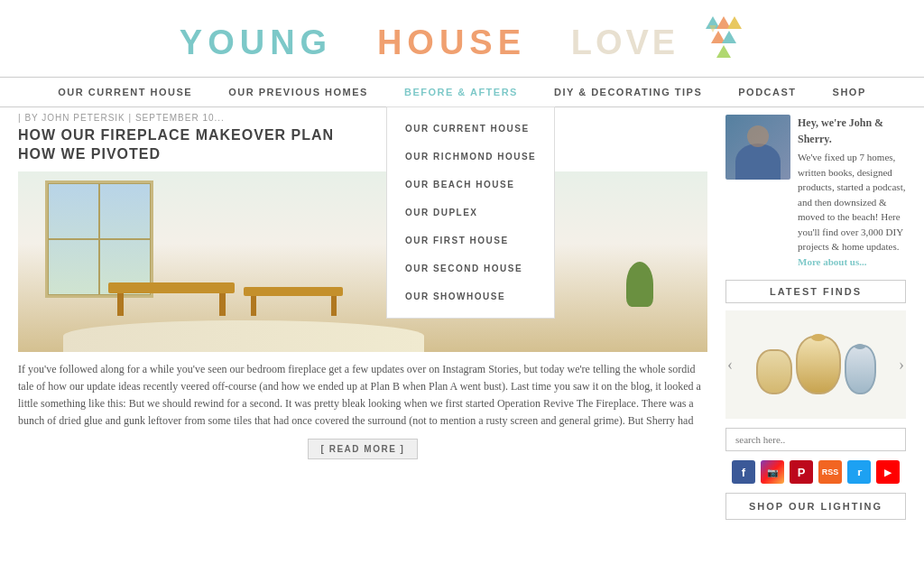 This screenshot has height=583, width=924. What do you see at coordinates (462, 43) in the screenshot?
I see `site-logo: YOUNG HOUSE LOVE` at bounding box center [462, 43].